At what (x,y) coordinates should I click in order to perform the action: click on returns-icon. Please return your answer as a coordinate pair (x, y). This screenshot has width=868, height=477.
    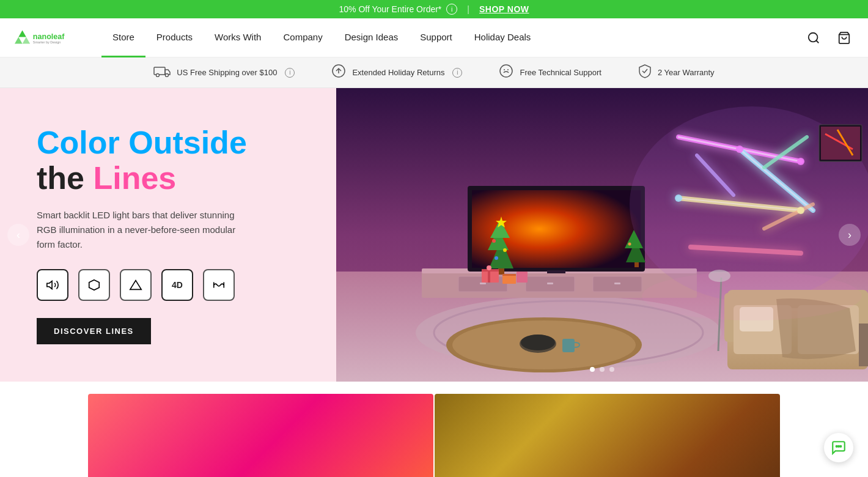
    Looking at the image, I should click on (339, 72).